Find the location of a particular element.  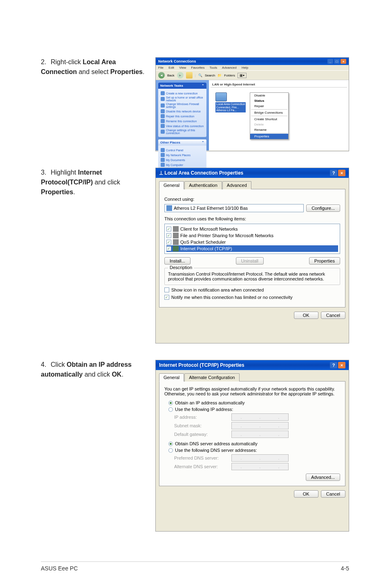

forward-button: ► is located at coordinates (180, 75).